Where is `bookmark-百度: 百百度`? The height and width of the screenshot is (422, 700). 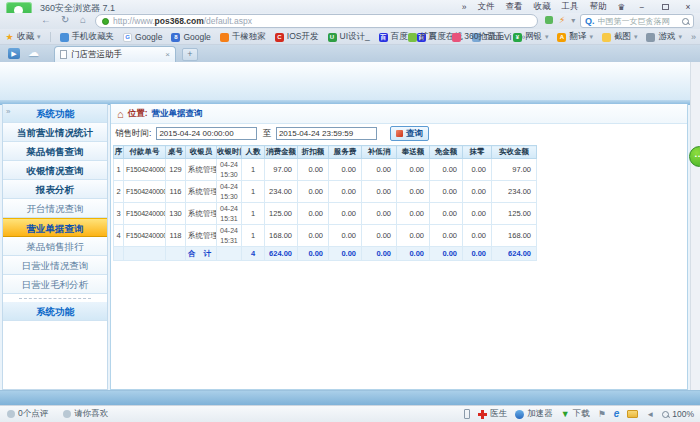
bookmark-百度: 百百度 is located at coordinates (394, 37).